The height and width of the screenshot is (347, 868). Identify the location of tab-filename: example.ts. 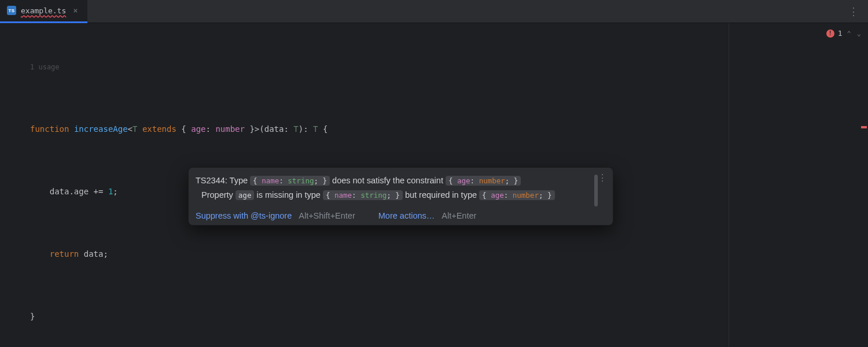
(43, 10).